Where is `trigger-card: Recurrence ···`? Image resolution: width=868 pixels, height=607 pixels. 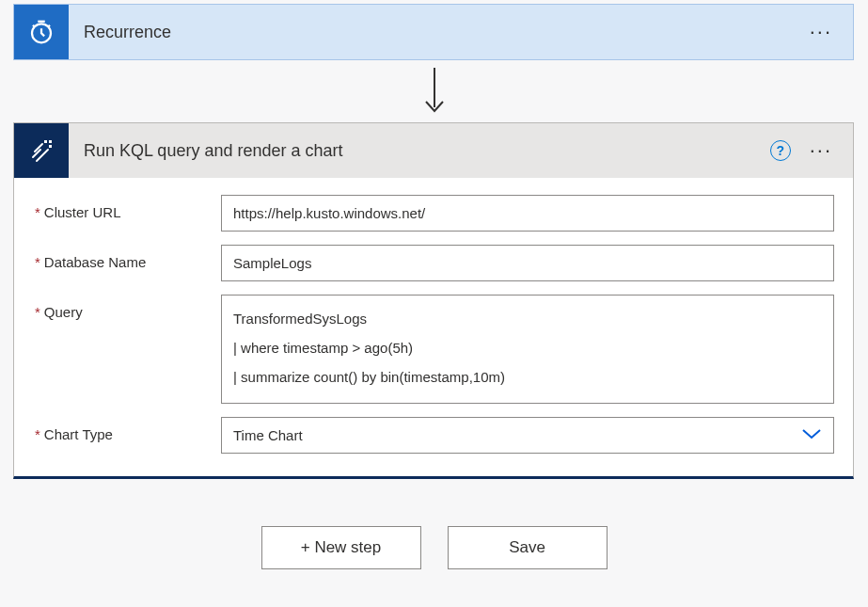 trigger-card: Recurrence ··· is located at coordinates (434, 32).